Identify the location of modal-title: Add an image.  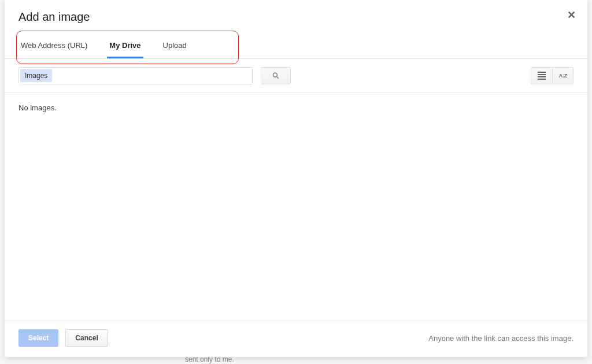
(296, 17).